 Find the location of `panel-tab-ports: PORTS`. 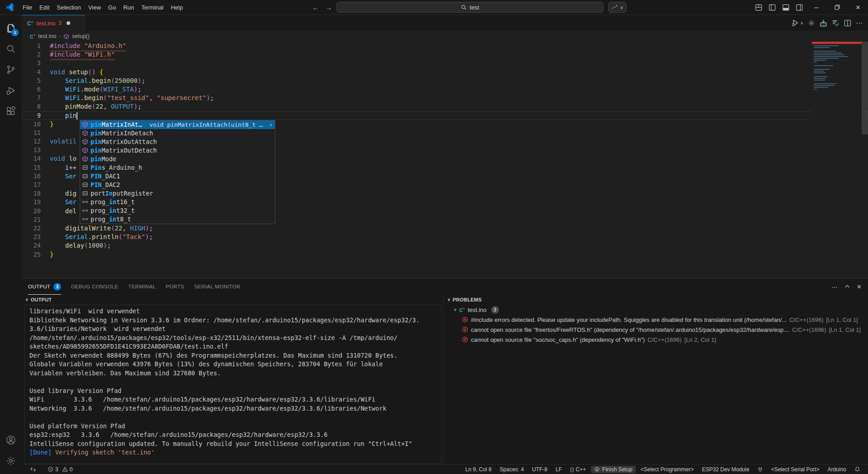

panel-tab-ports: PORTS is located at coordinates (175, 287).